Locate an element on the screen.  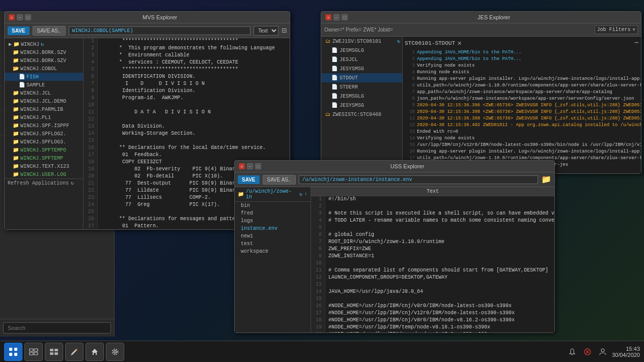
jes-log-jesmsglg2: 📄 JESMSGLG is located at coordinates (361, 96).